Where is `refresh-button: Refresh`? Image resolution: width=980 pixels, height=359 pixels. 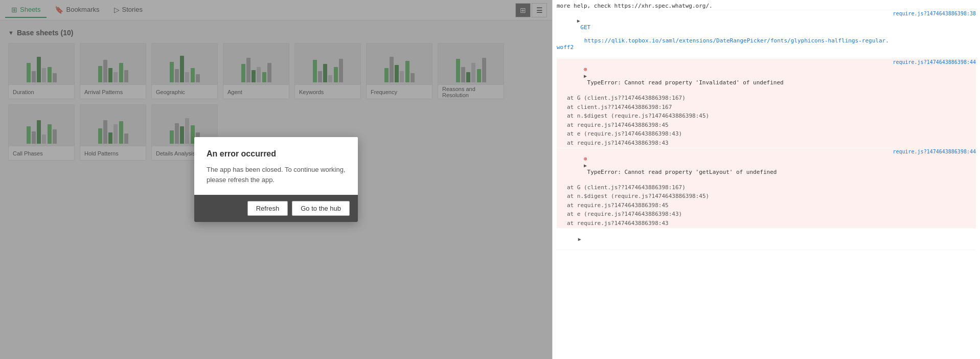 refresh-button: Refresh is located at coordinates (268, 209).